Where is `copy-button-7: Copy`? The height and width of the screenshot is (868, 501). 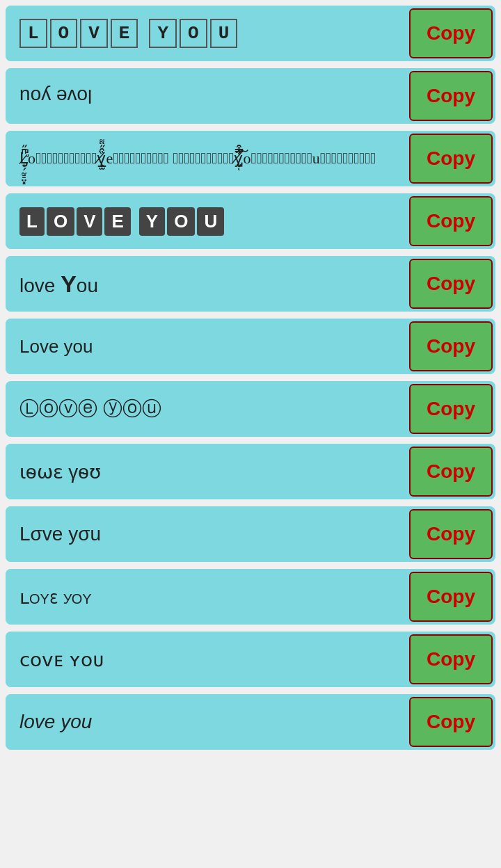 copy-button-7: Copy is located at coordinates (451, 409).